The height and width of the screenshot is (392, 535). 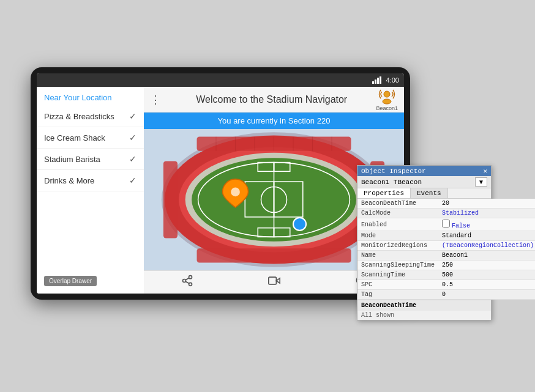 I want to click on properties-table: BeaconDeathTime20CalcModeStabilizedEnabl…, so click(x=446, y=250).